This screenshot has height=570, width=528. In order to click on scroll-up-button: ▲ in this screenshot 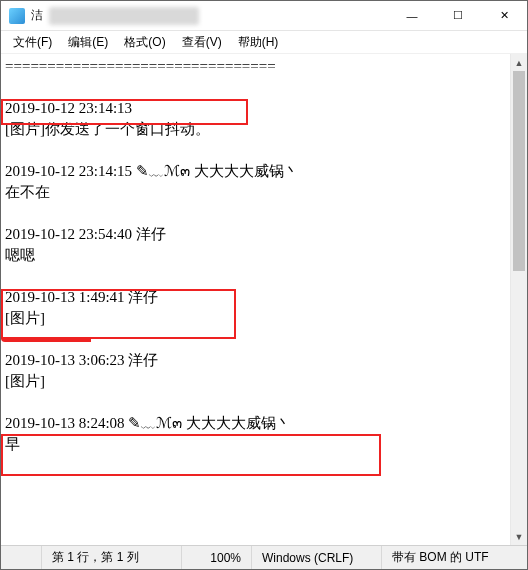, I will do `click(519, 62)`.